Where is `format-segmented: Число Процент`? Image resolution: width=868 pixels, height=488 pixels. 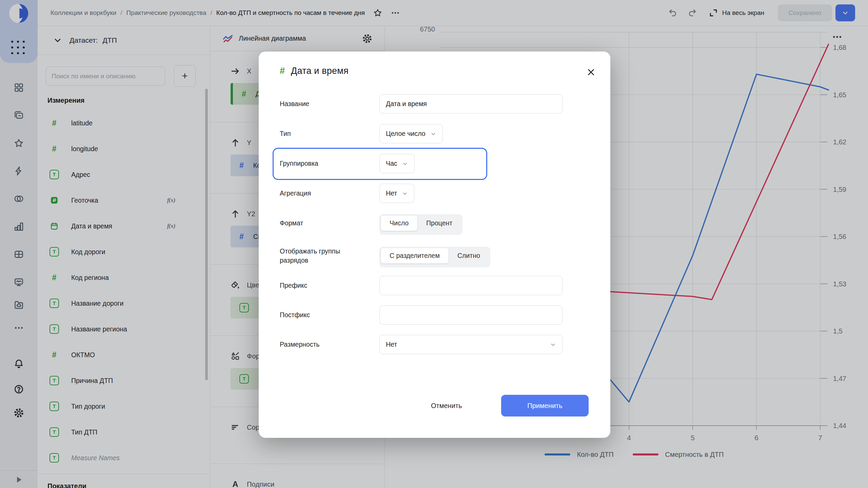
format-segmented: Число Процент is located at coordinates (421, 224).